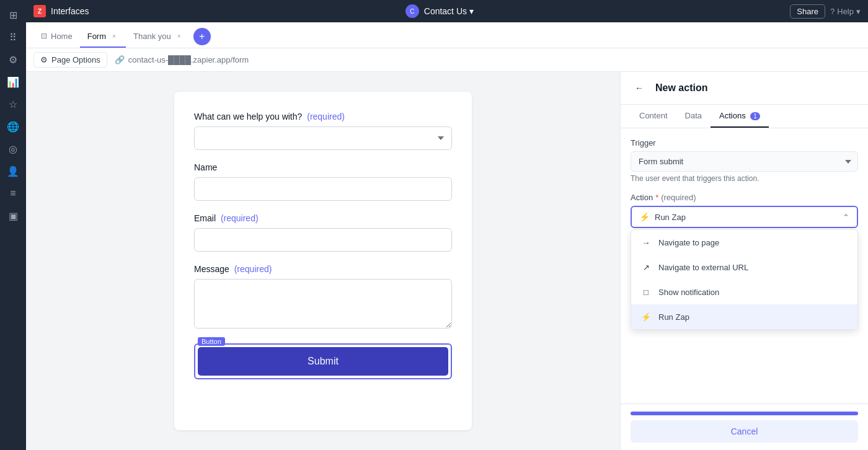 This screenshot has height=450, width=868. Describe the element at coordinates (807, 11) in the screenshot. I see `share-button: Share` at that location.